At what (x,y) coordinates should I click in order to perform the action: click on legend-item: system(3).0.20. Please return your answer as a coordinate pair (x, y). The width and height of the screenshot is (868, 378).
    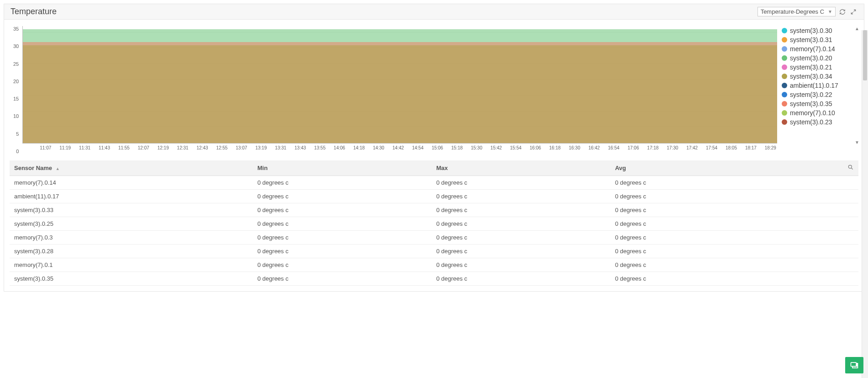
    Looking at the image, I should click on (819, 58).